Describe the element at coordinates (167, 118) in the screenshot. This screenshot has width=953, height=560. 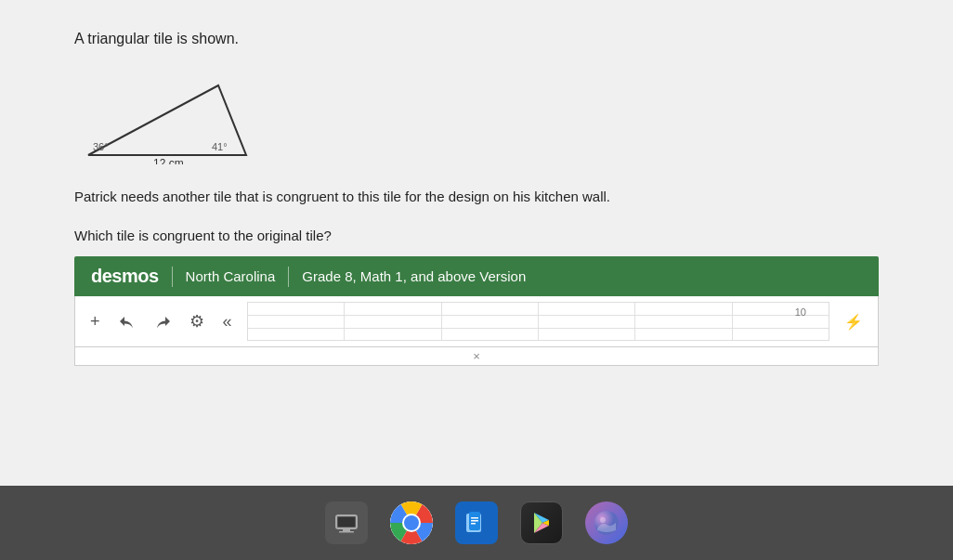
I see `triangle-diagram: 36° 41° 12 cm` at that location.